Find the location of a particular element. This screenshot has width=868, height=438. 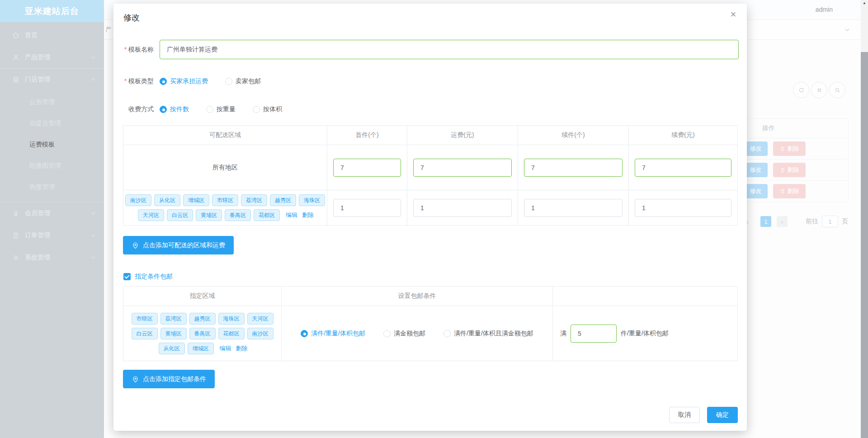

radio-by-volume: 按体积 is located at coordinates (268, 109).